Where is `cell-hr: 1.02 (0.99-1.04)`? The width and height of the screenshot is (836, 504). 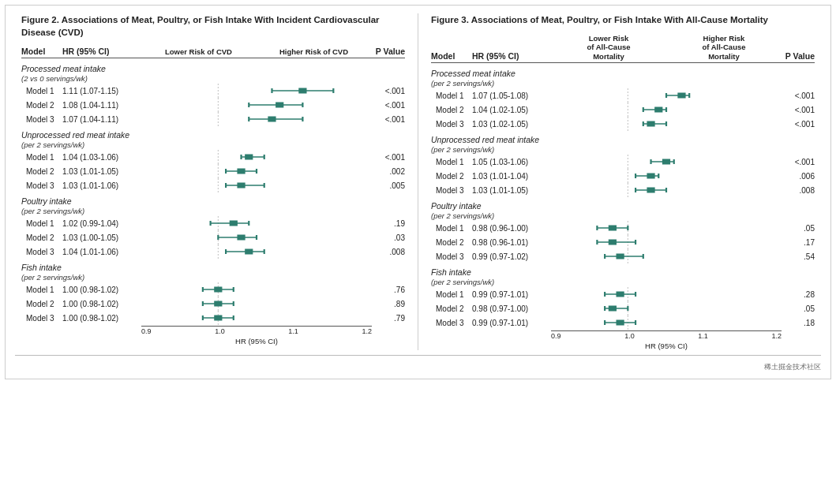 cell-hr: 1.02 (0.99-1.04) is located at coordinates (102, 224).